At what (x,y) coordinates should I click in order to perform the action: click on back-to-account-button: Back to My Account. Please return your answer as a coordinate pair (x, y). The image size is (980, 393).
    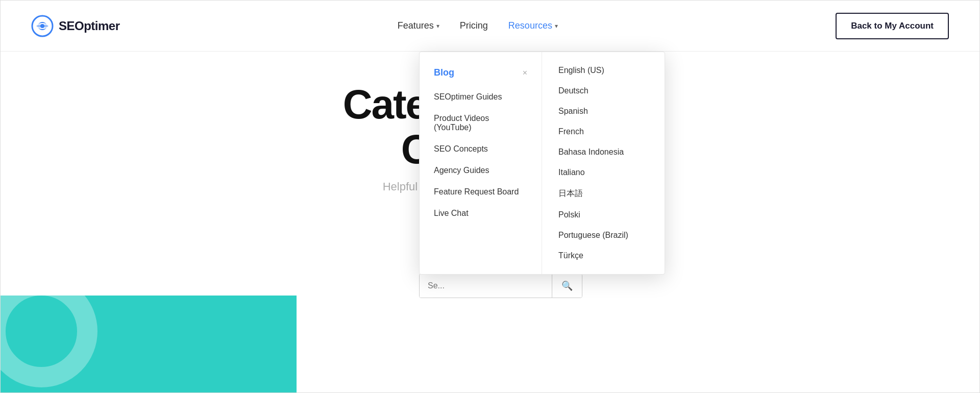
    Looking at the image, I should click on (892, 26).